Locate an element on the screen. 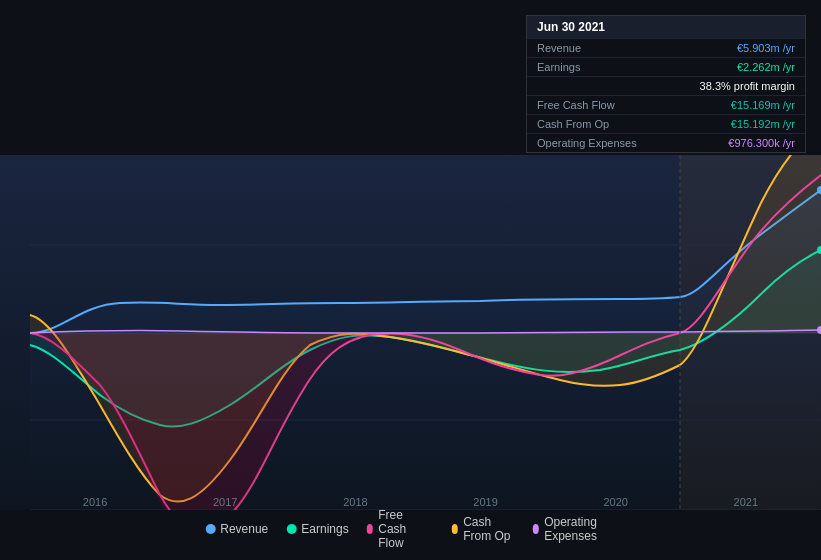 This screenshot has width=821, height=560. legend-cashfromop-label: Cash From Op is located at coordinates (488, 529).